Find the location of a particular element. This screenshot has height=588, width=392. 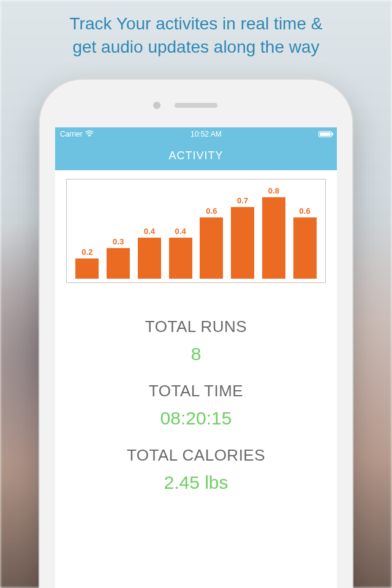

chart-bar: 0.8 is located at coordinates (274, 233).